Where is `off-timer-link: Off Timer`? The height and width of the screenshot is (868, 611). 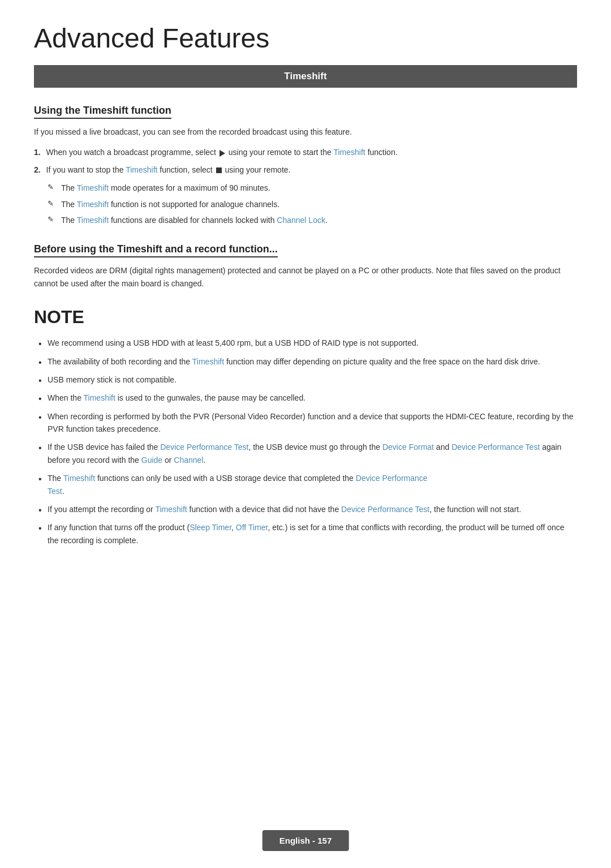
off-timer-link: Off Timer is located at coordinates (252, 527).